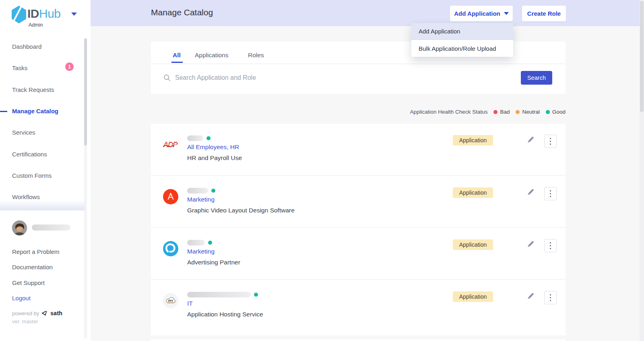 The image size is (644, 341). I want to click on sidebar-item-certifications: Certifications, so click(30, 154).